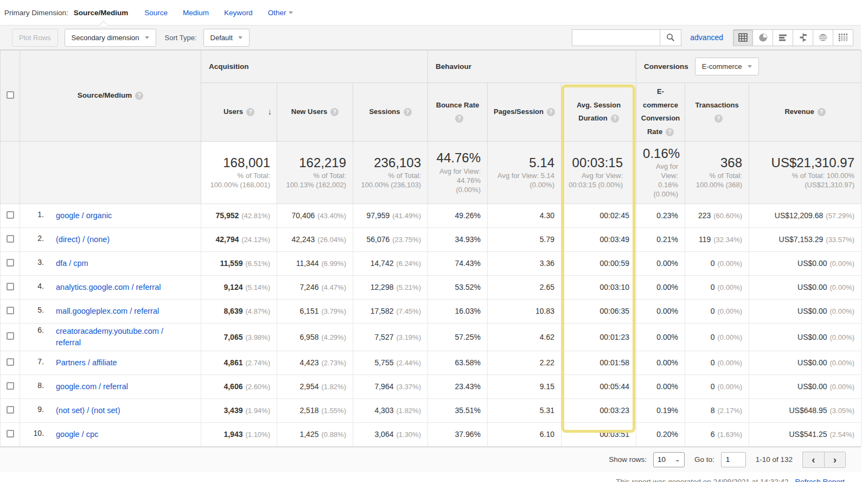 The width and height of the screenshot is (868, 482). Describe the element at coordinates (431, 477) in the screenshot. I see `report-generated-line: This report was generated on 24/09/2021 …` at that location.